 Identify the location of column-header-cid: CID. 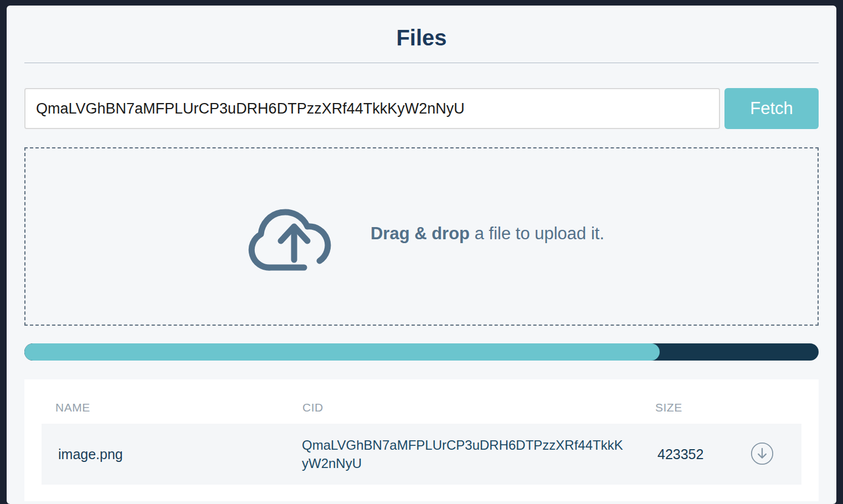
(465, 408).